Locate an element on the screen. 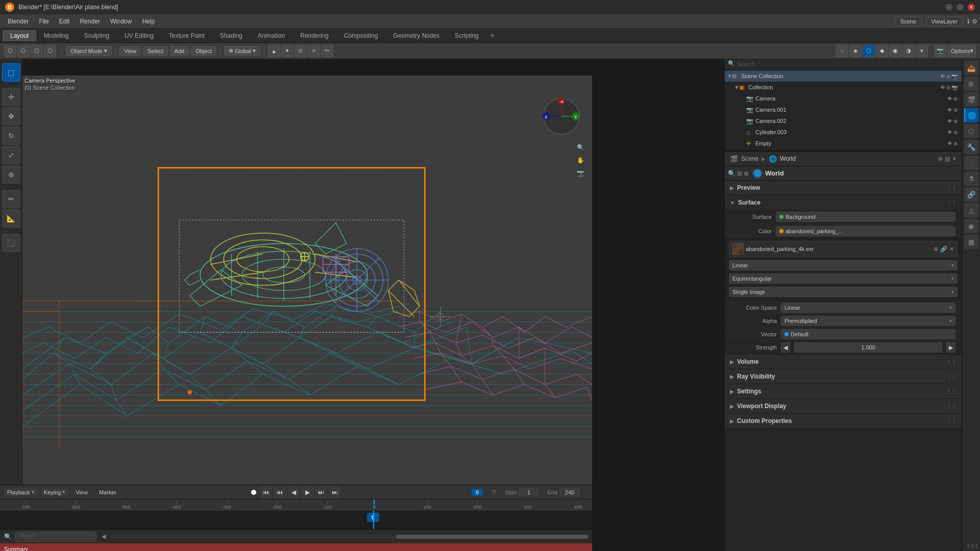  annotate-tool: ✏ is located at coordinates (11, 199).